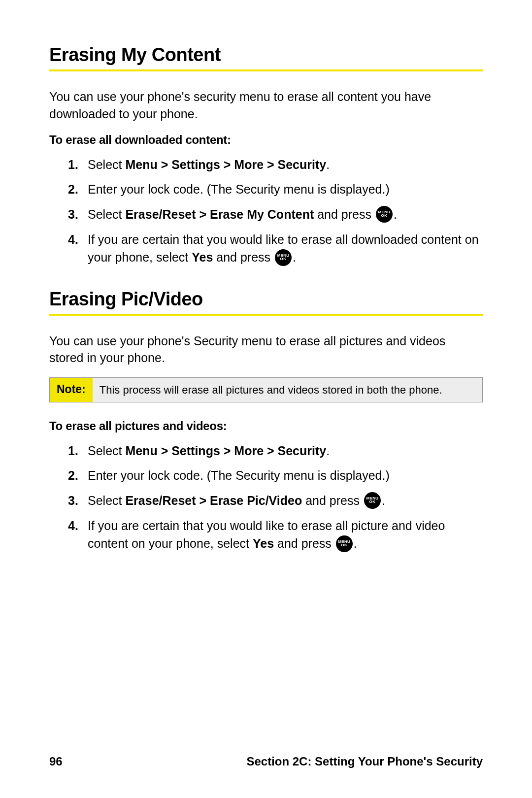 This screenshot has height=798, width=532. What do you see at coordinates (214, 500) in the screenshot?
I see `menu-path: Erase/Reset > Erase Pic/Video` at bounding box center [214, 500].